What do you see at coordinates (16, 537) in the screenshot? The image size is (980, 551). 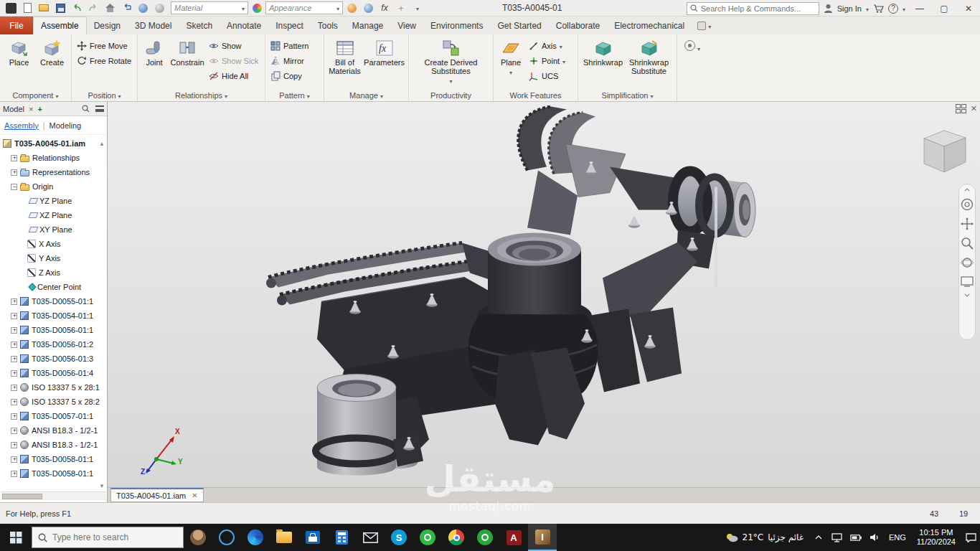 I see `start-button` at bounding box center [16, 537].